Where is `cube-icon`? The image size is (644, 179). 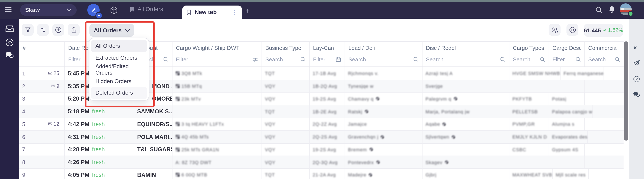 cube-icon is located at coordinates (114, 10).